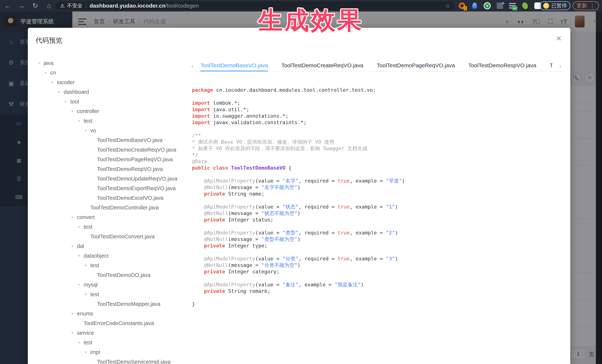  What do you see at coordinates (110, 159) in the screenshot?
I see `tree-node: ToolTestDemoPageReqVO.java` at bounding box center [110, 159].